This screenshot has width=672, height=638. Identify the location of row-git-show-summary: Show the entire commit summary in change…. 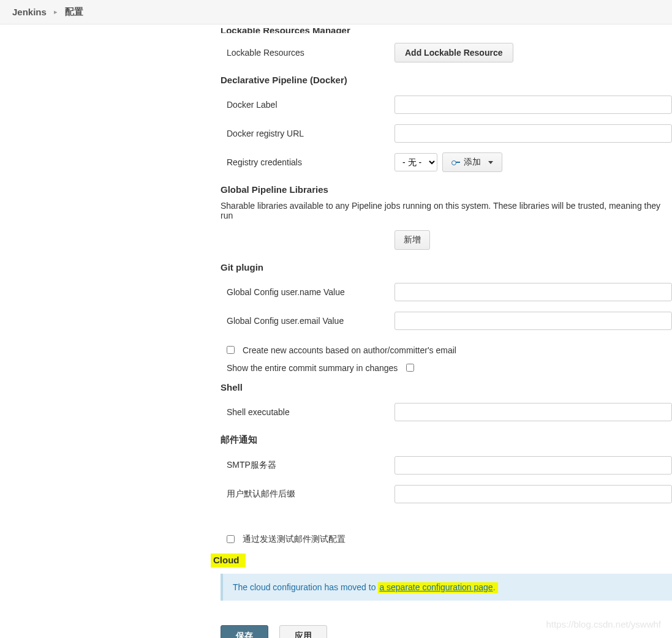
(446, 367).